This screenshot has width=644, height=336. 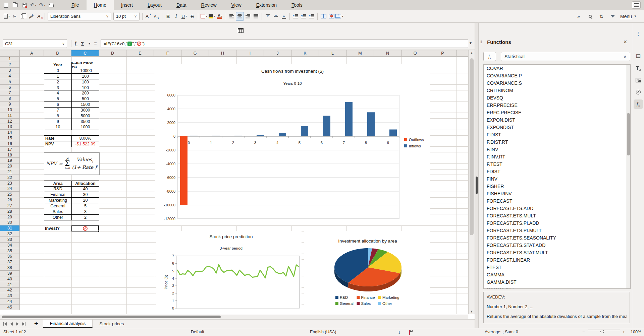 What do you see at coordinates (126, 16) in the screenshot?
I see `font-size-combobox: 10 pt∨` at bounding box center [126, 16].